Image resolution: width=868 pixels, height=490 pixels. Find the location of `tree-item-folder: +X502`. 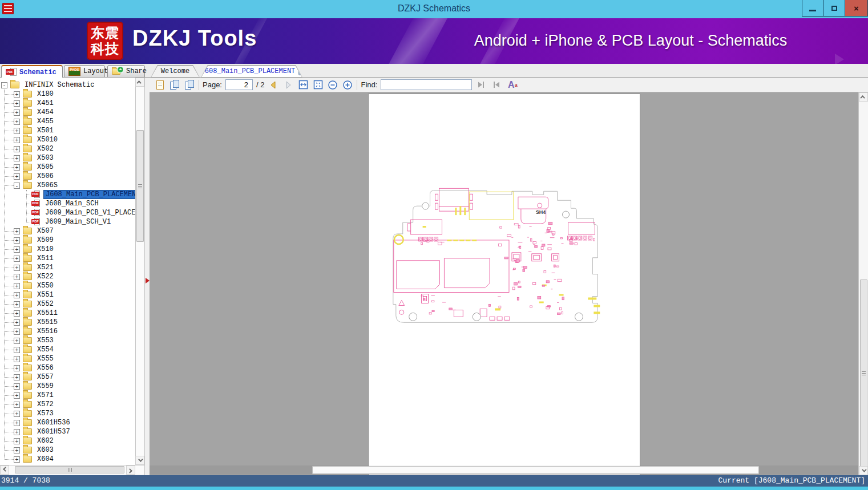

tree-item-folder: +X502 is located at coordinates (70, 149).